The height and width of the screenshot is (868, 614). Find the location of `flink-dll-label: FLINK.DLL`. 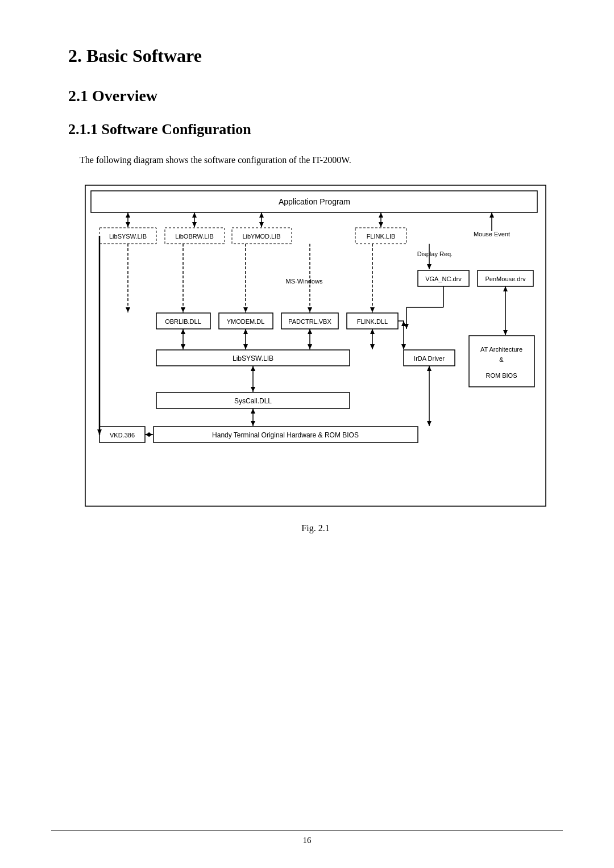

flink-dll-label: FLINK.DLL is located at coordinates (372, 322).